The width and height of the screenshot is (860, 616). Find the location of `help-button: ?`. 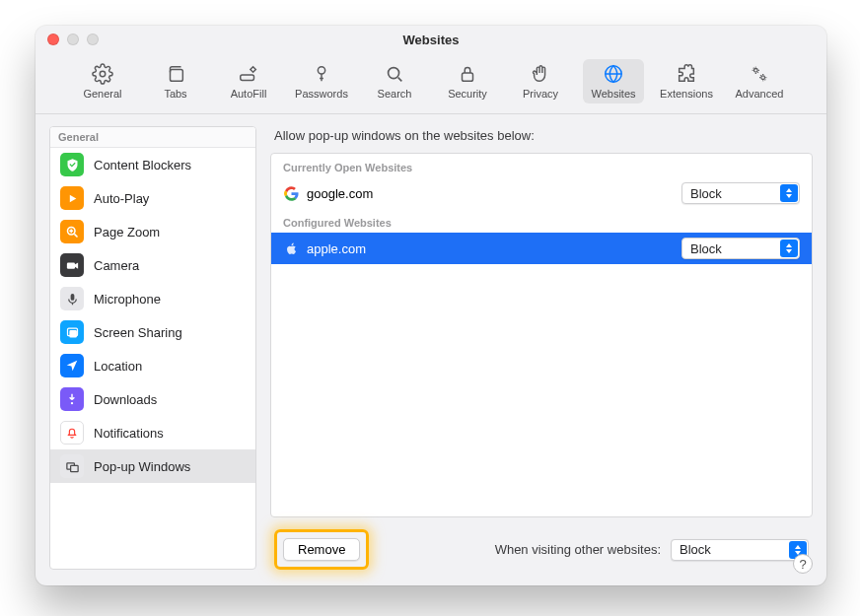

help-button: ? is located at coordinates (803, 564).